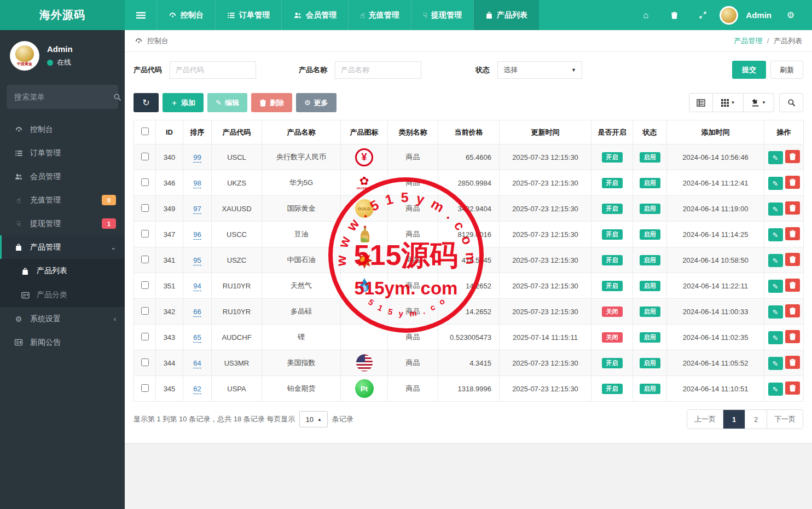 This screenshot has width=812, height=509. What do you see at coordinates (703, 15) in the screenshot?
I see `fullscreen-button` at bounding box center [703, 15].